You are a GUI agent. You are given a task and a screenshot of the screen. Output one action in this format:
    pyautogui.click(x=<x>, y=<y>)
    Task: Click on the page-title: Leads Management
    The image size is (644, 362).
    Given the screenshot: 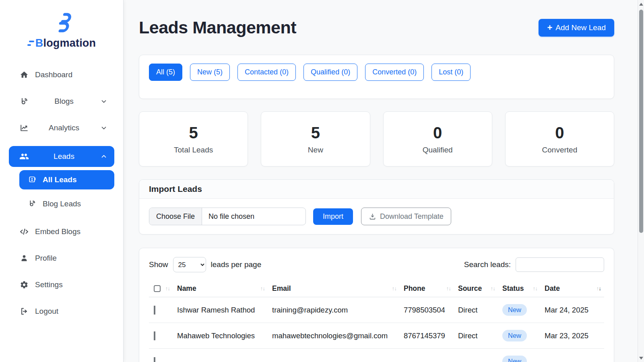 What is the action you would take?
    pyautogui.click(x=217, y=27)
    